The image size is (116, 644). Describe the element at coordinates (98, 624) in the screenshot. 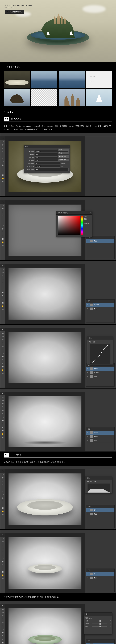

I see `color-balance-panel: 属性 预设：自定 色相：0 饱和度：0 明度：0` at that location.